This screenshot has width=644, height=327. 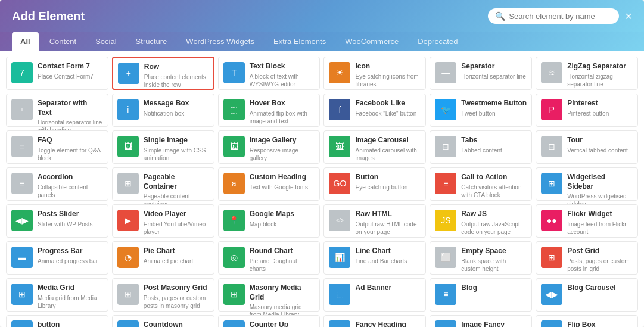 I want to click on element-item-google-maps: 📍Google MapsMap block, so click(x=269, y=221).